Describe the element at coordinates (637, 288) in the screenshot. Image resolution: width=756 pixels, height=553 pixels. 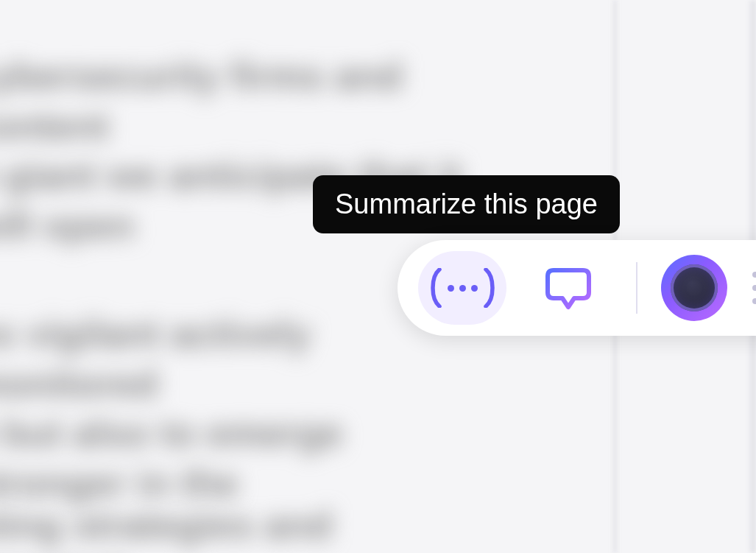
I see `toolbar-divider` at that location.